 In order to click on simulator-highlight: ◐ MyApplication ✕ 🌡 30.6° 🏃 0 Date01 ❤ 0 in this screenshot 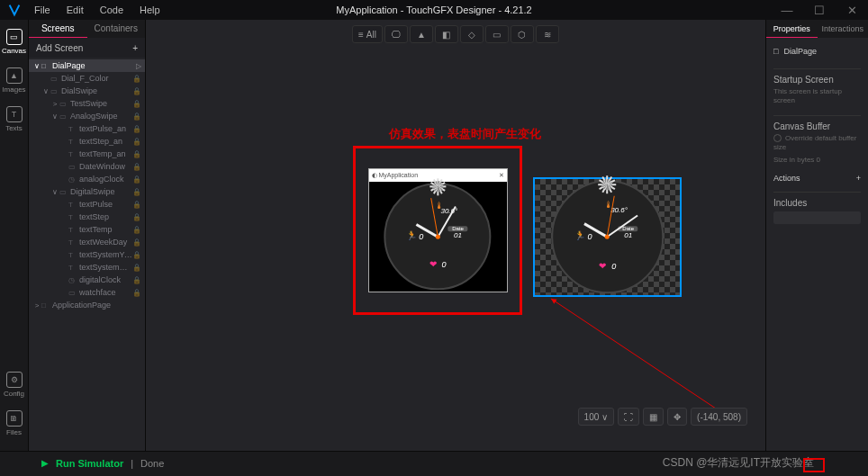, I will do `click(438, 230)`.